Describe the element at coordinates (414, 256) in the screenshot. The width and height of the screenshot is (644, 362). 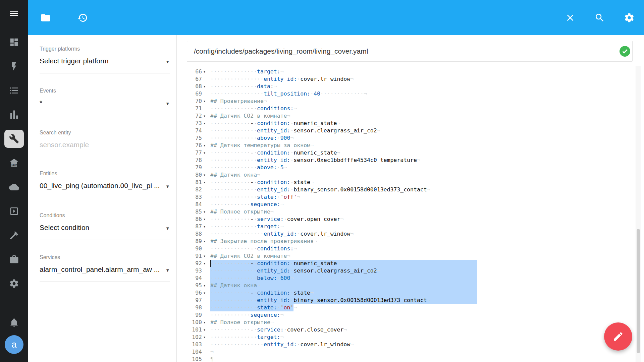
I see `code-line-91: 91▾## Датчик CO2 в комнате¬` at that location.